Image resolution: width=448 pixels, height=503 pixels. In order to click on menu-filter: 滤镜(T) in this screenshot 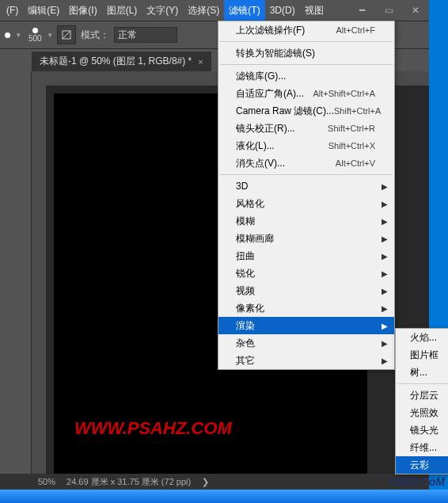, I will do `click(244, 10)`.